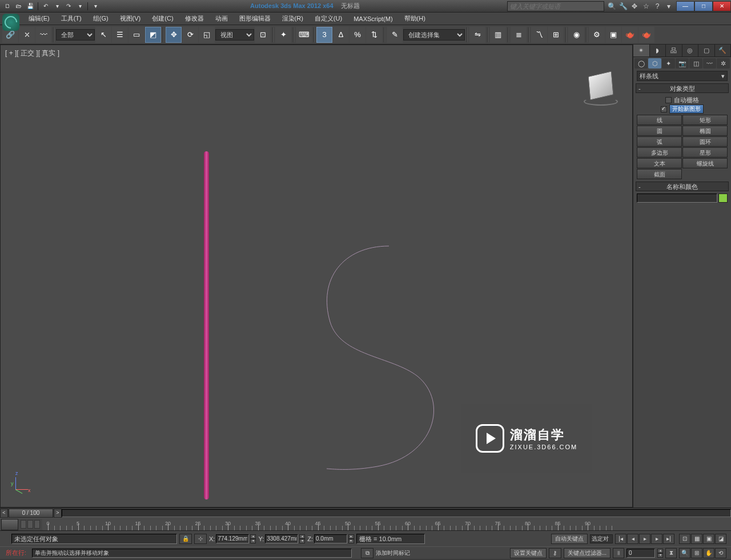 This screenshot has height=560, width=731. I want to click on named-selection-combo: 创建选择集, so click(434, 35).